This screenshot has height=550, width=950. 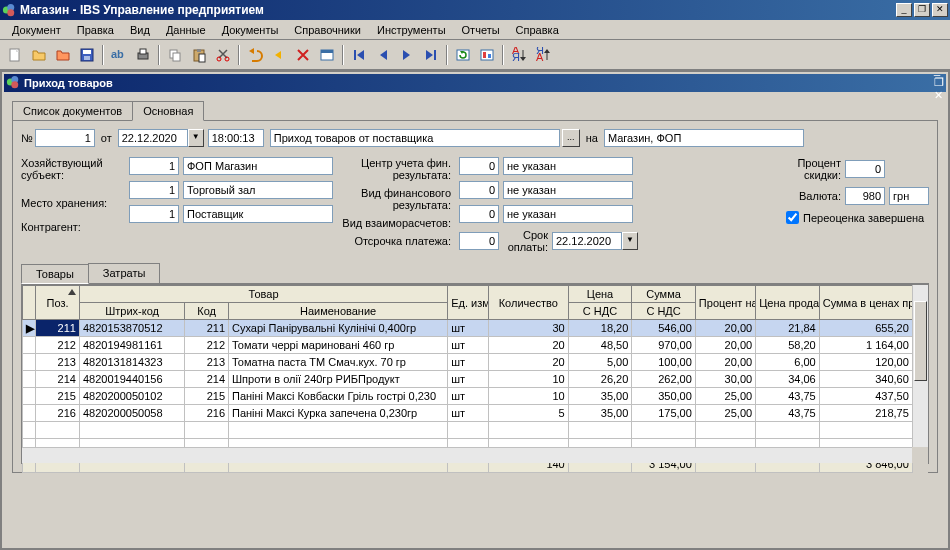 What do you see at coordinates (543, 55) in the screenshot?
I see `sort-desc-icon: ЯA` at bounding box center [543, 55].